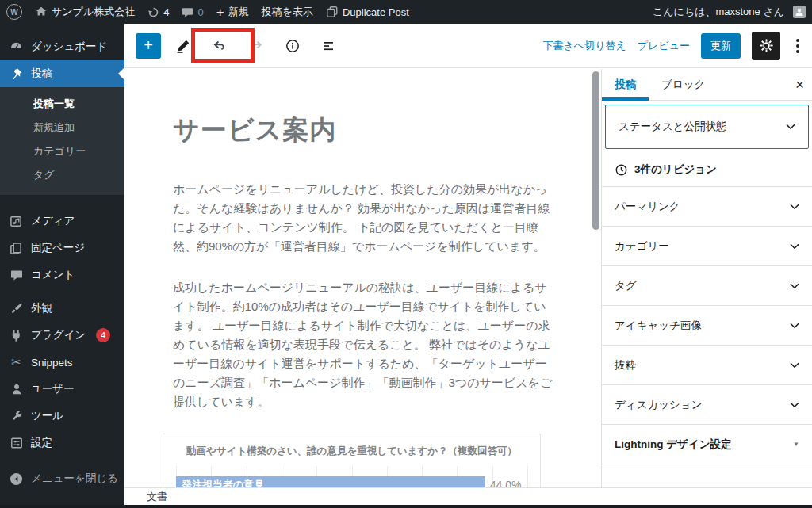 This screenshot has width=812, height=508. I want to click on chart-plot-area: 発注担当者の意見 44.0%, so click(352, 477).